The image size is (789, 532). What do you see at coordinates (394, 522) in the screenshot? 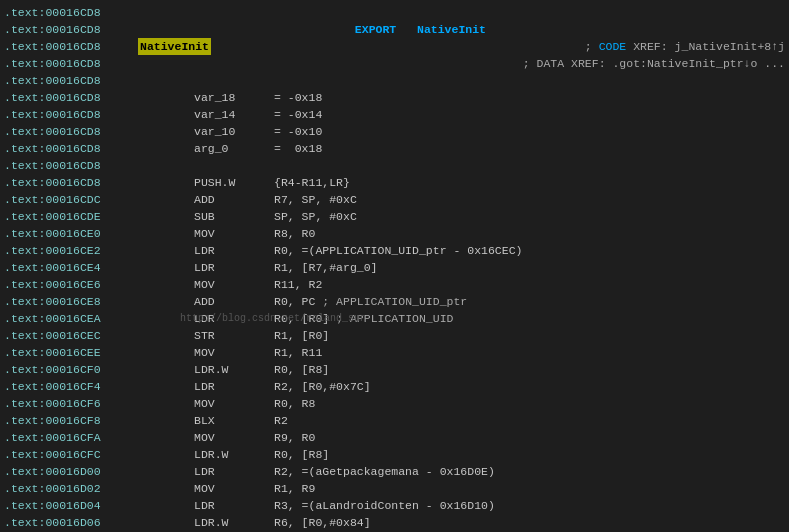
I see `code-line: .text:00016D06 LDR.W R6, [R0,#0x84]` at bounding box center [394, 522].